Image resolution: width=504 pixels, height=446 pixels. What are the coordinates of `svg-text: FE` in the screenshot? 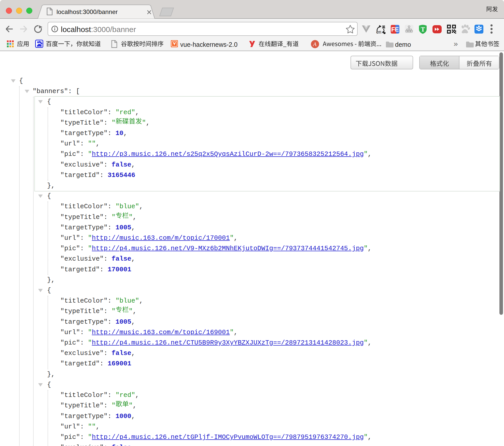 It's located at (395, 29).